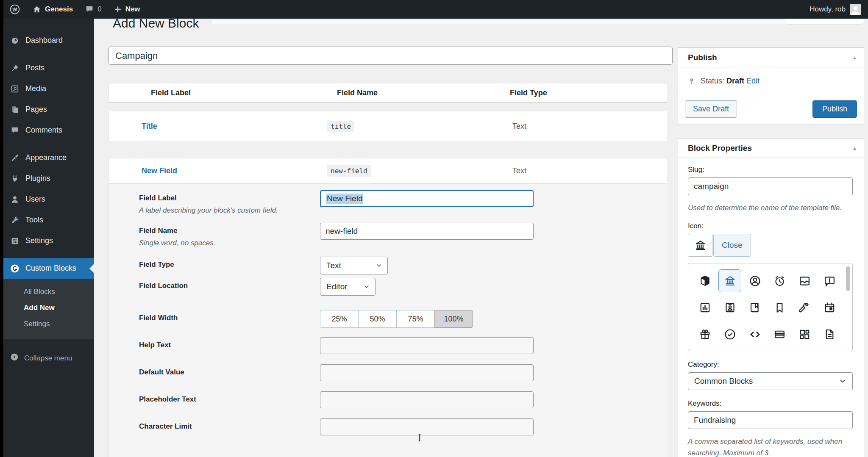  Describe the element at coordinates (427, 400) in the screenshot. I see `placeholder-text-input` at that location.